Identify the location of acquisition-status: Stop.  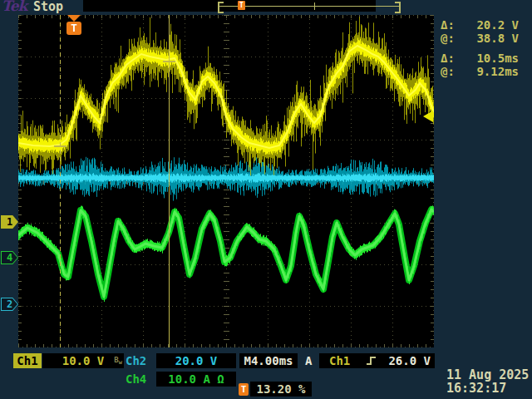
(48, 7).